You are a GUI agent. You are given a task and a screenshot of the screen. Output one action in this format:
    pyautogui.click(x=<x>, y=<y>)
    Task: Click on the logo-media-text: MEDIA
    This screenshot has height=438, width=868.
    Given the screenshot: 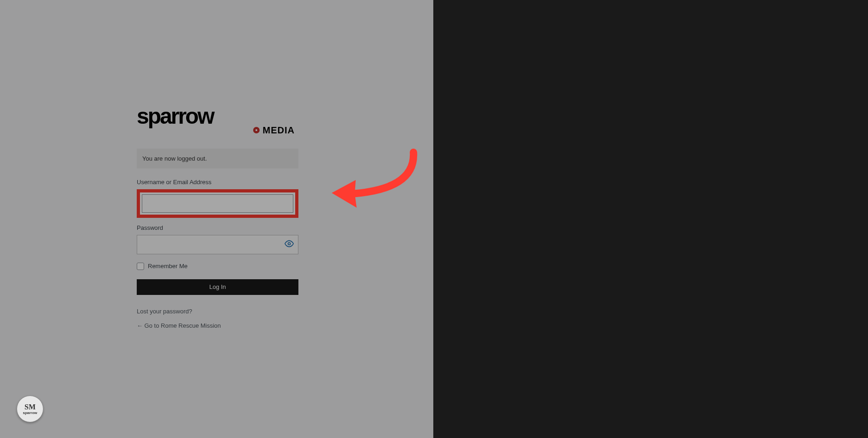 What is the action you would take?
    pyautogui.click(x=279, y=130)
    